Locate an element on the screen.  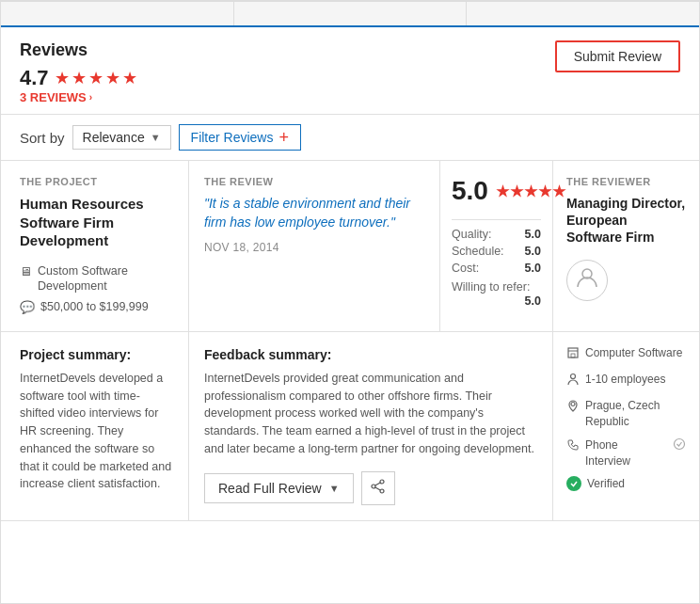
project-meta: 🖥 Custom Software Development 💬 $50,000 … is located at coordinates (96, 290).